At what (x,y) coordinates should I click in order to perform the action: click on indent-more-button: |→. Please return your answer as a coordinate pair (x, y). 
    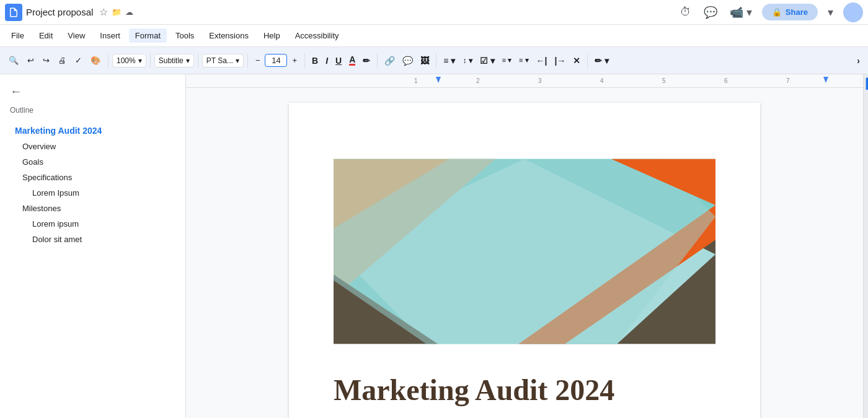
    Looking at the image, I should click on (560, 61).